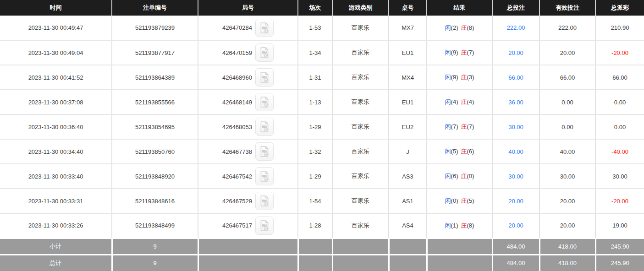 The width and height of the screenshot is (644, 271). I want to click on cell-bet-number: 521193848616, so click(155, 201).